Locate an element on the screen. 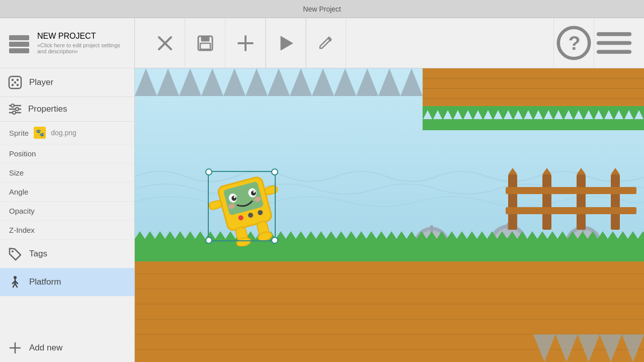 The height and width of the screenshot is (362, 644). title-bar: New Project is located at coordinates (322, 9).